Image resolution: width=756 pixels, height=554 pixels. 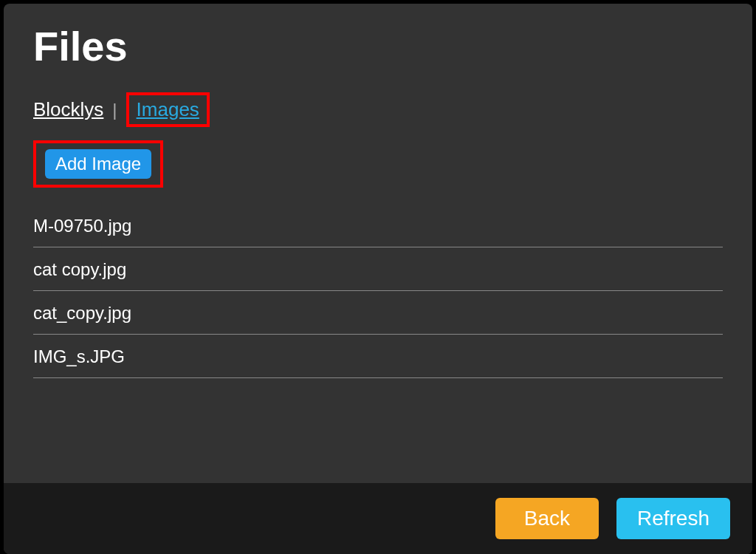 What do you see at coordinates (378, 226) in the screenshot?
I see `file-item: M-09750.jpg` at bounding box center [378, 226].